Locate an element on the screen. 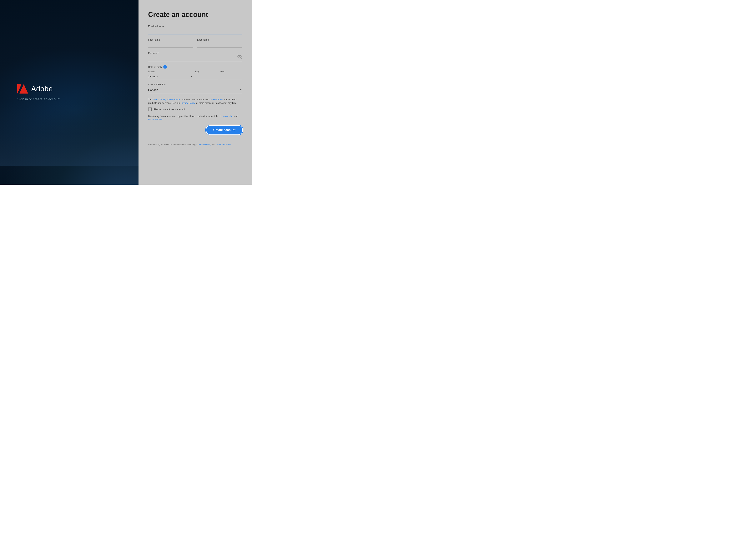 The height and width of the screenshot is (557, 756). consent-text-1: The is located at coordinates (150, 99).